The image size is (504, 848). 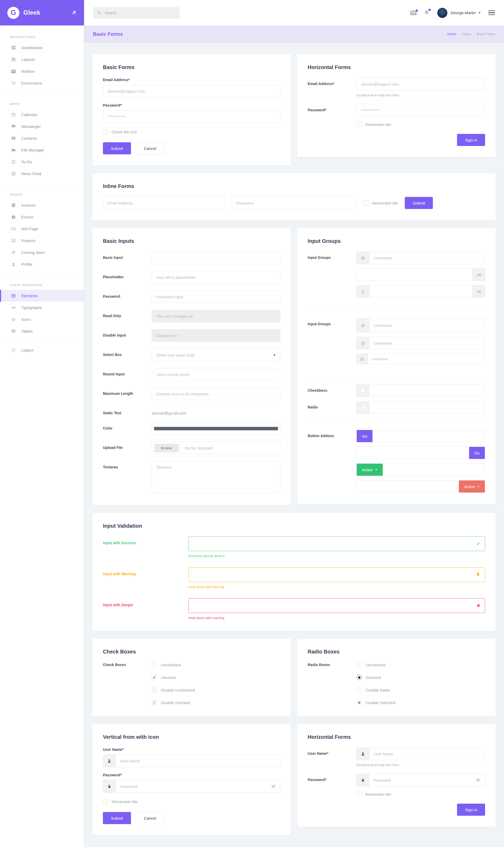 What do you see at coordinates (124, 132) in the screenshot?
I see `checkbox-label: Check Me Out` at bounding box center [124, 132].